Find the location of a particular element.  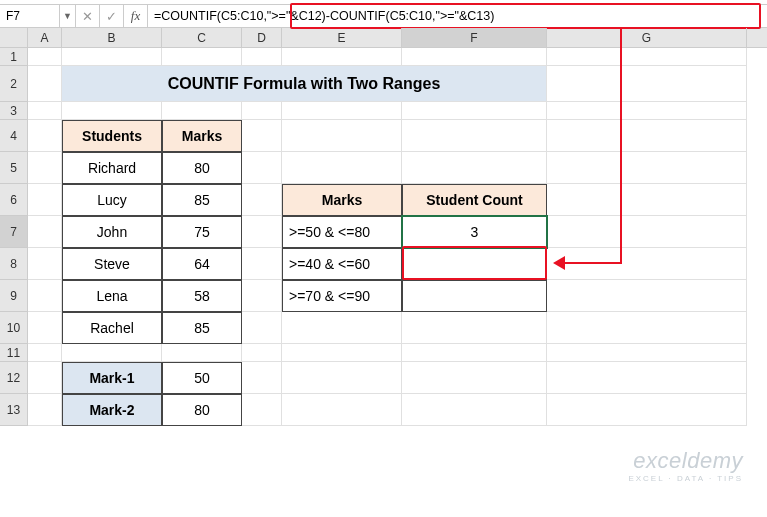

mark2-label: Mark-2 is located at coordinates (112, 410).